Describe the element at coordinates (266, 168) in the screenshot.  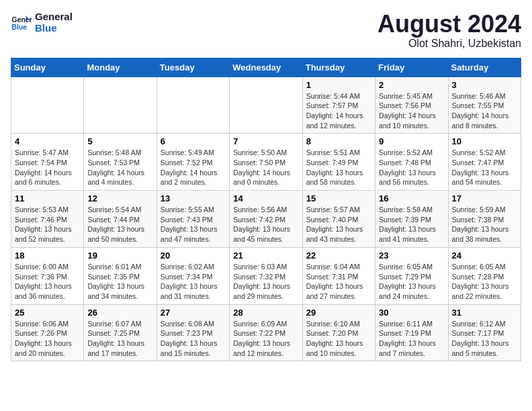
I see `day-detail: Sunrise: 5:50 AMSunset: 7:50 PMDaylight:…` at that location.